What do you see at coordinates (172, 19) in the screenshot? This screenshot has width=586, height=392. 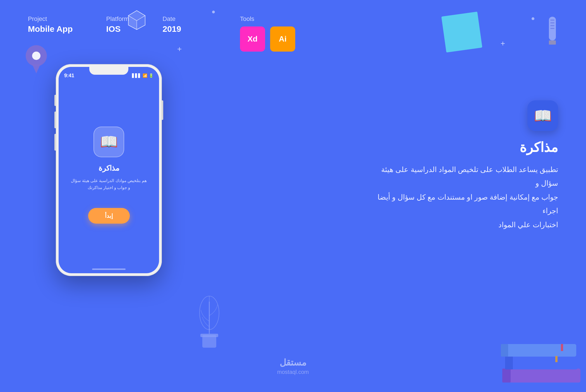 I see `date-label: Date` at bounding box center [172, 19].